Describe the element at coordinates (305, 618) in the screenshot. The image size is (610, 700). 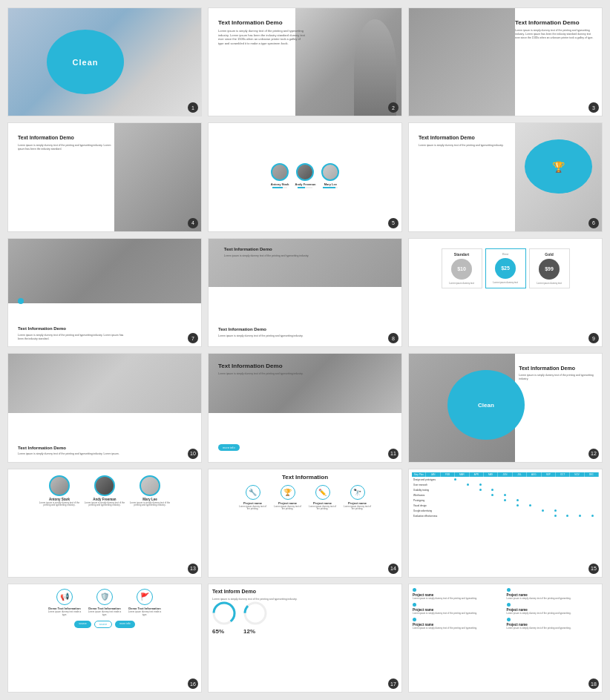
I see `slide17-metrics: 65% 12%` at that location.